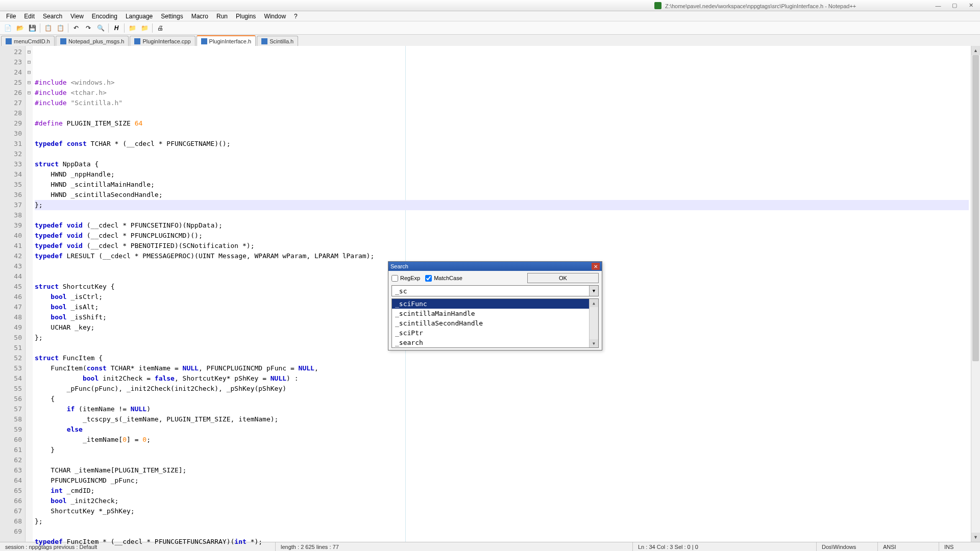  I want to click on code-line: #include "Scintilla.h", so click(502, 103).